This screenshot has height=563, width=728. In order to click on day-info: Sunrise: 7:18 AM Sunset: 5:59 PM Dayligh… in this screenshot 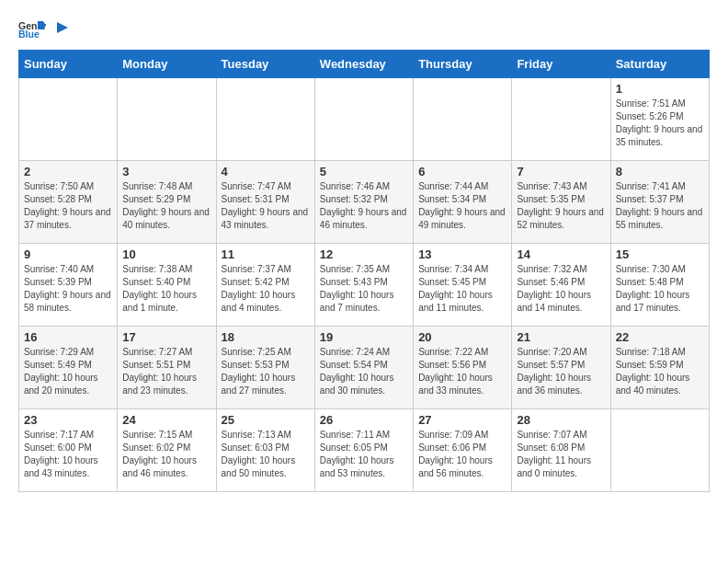, I will do `click(660, 372)`.